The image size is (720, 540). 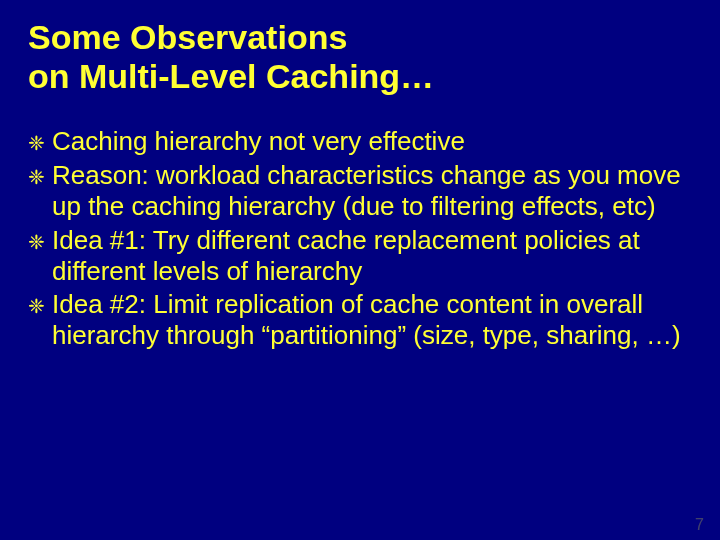 What do you see at coordinates (372, 142) in the screenshot?
I see `list-item-text: Caching hierarchy not very effective` at bounding box center [372, 142].